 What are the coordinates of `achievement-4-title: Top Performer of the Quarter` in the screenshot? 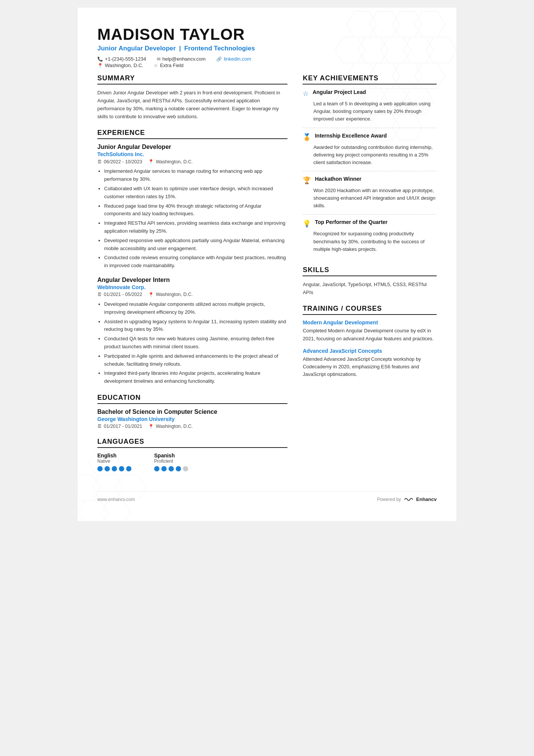 It's located at (351, 222).